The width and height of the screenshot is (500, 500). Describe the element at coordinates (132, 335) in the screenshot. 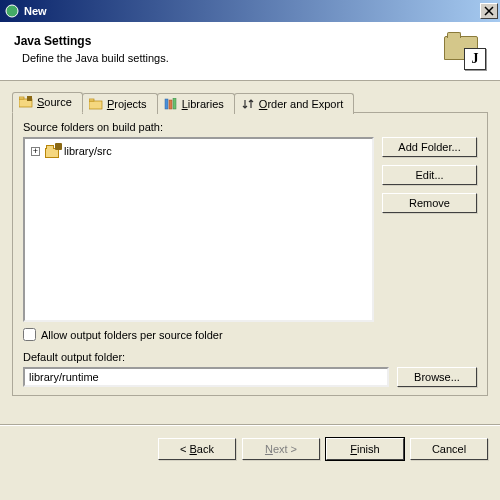

I see `allow-output-label: Allow output folders per source folder` at that location.